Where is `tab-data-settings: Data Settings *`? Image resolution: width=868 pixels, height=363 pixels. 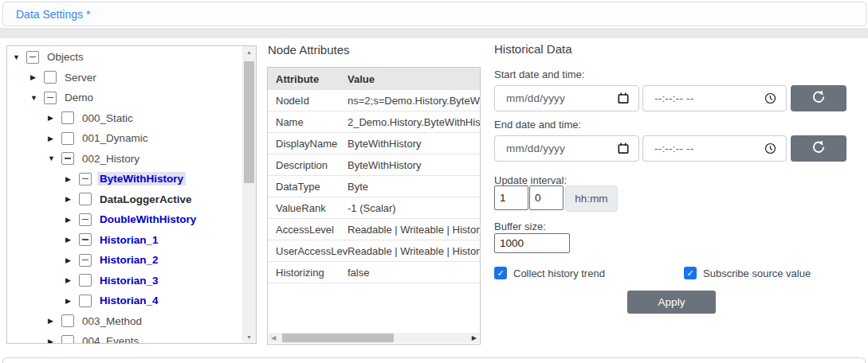
tab-data-settings: Data Settings * is located at coordinates (53, 14).